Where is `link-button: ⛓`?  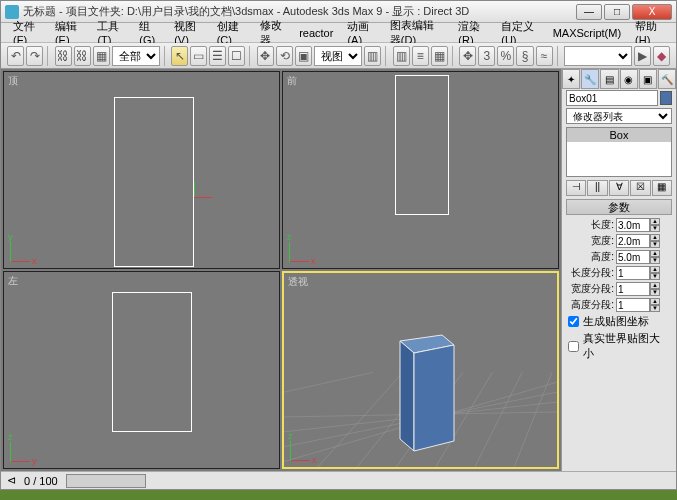 link-button: ⛓ is located at coordinates (64, 56).